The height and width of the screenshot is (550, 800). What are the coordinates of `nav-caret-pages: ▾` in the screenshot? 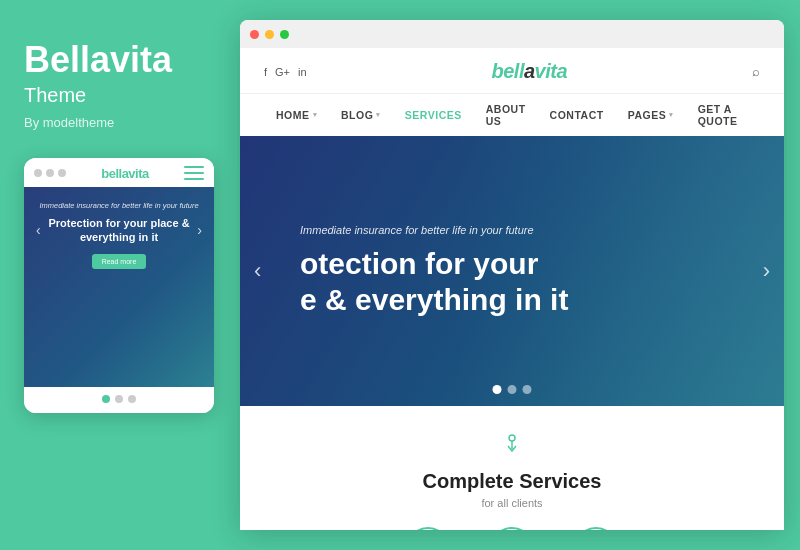 It's located at (672, 115).